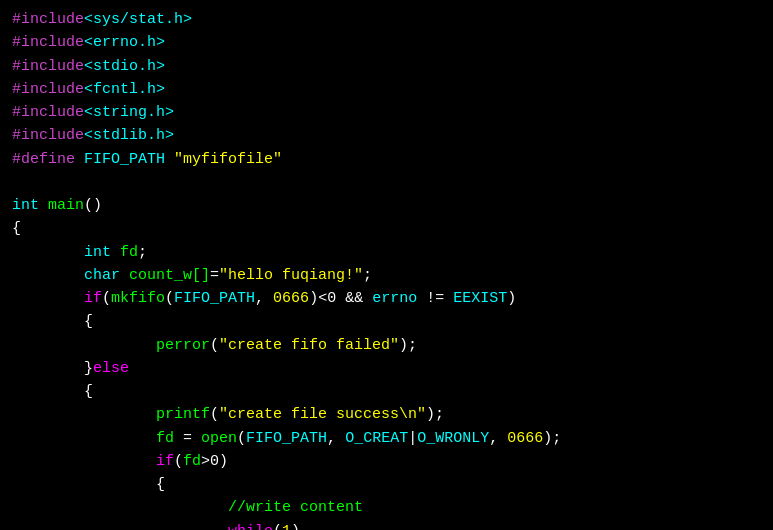  I want to click on code-line-2: #include<errno.h>, so click(386, 42).